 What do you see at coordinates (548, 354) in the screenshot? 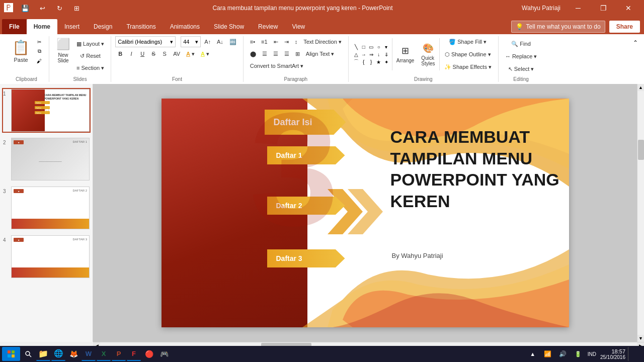
I see `taskbar-network-icon: 📶` at bounding box center [548, 354].